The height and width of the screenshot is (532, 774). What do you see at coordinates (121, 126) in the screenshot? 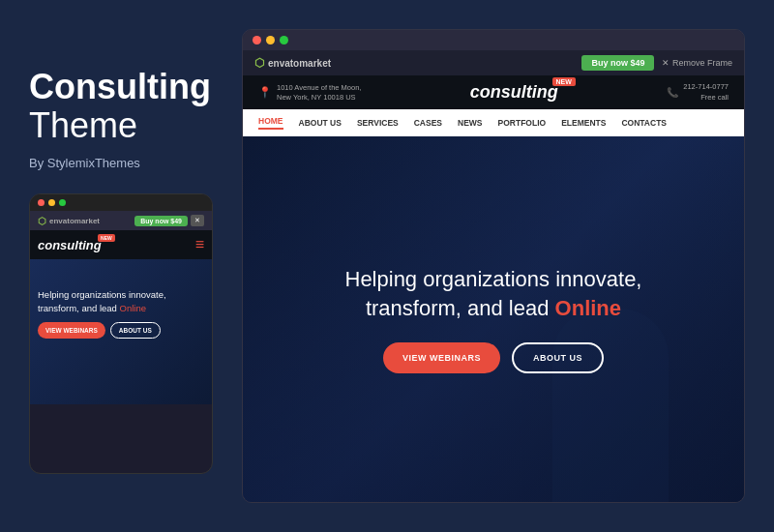
I see `page-title-light: Theme` at bounding box center [121, 126].